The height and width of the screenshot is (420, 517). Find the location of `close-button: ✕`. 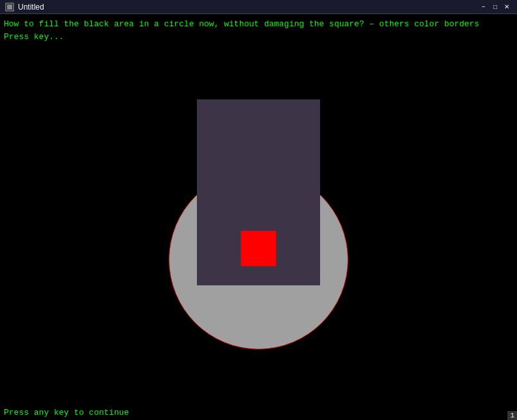

close-button: ✕ is located at coordinates (507, 7).